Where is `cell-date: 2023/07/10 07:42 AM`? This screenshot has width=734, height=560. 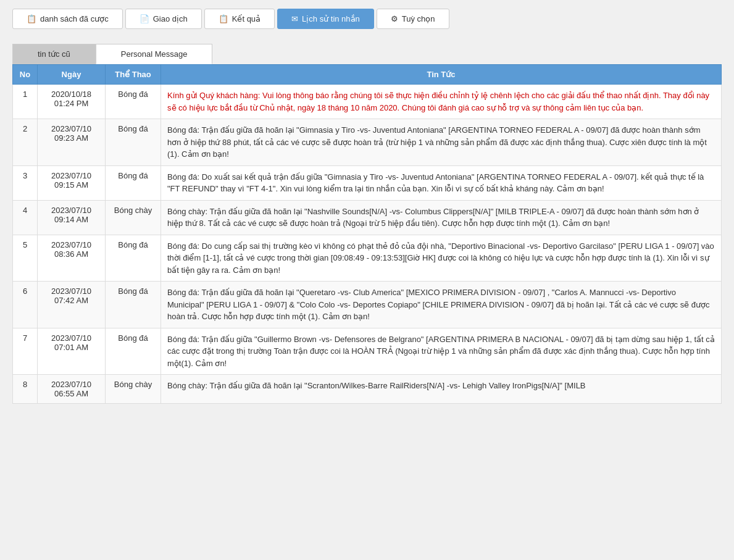 cell-date: 2023/07/10 07:42 AM is located at coordinates (72, 305).